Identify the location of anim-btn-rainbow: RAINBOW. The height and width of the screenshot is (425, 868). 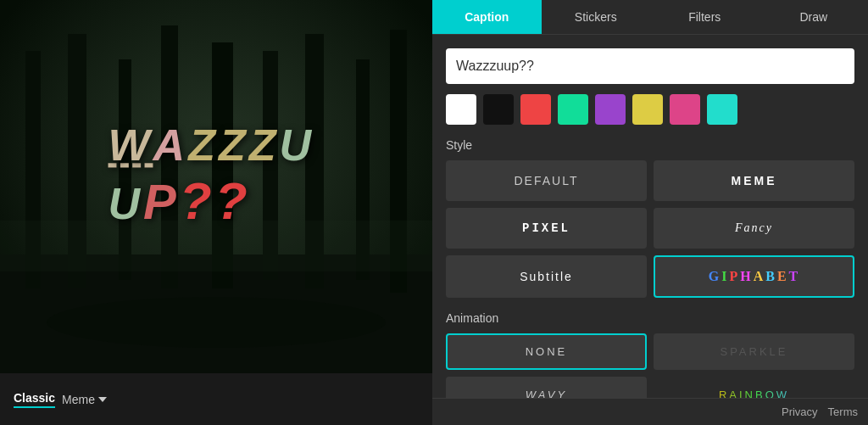
(754, 387).